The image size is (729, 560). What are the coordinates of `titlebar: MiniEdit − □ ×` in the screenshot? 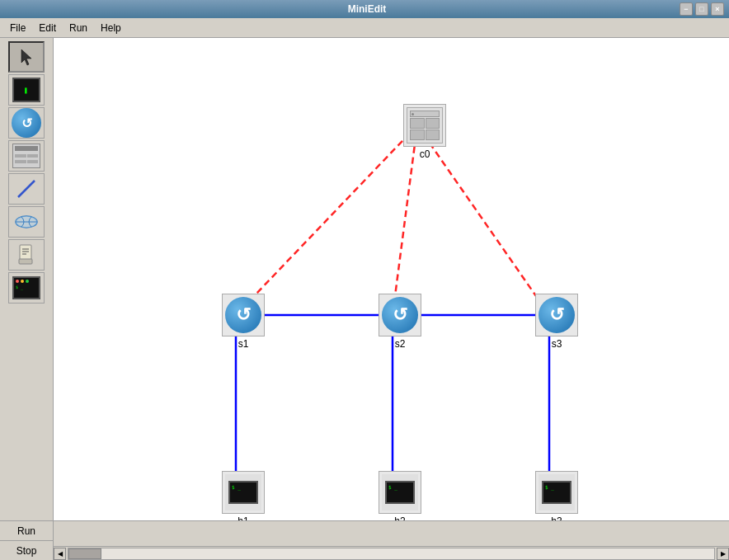 It's located at (364, 9).